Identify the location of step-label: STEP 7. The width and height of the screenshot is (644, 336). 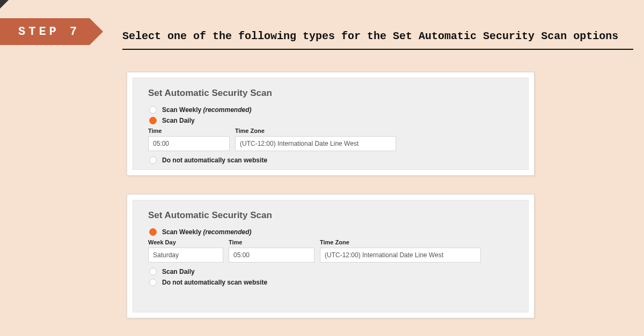
(49, 32).